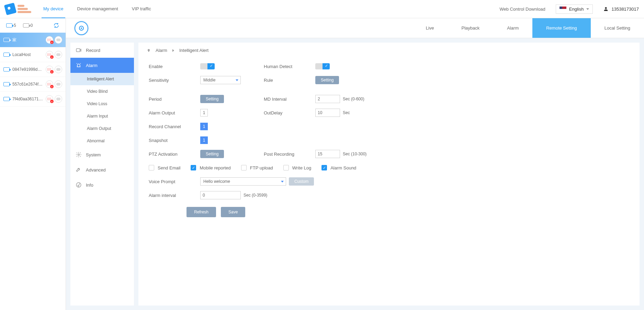 This screenshot has width=644, height=310. What do you see at coordinates (102, 141) in the screenshot?
I see `nav-abnormal: Abnormal` at bounding box center [102, 141].